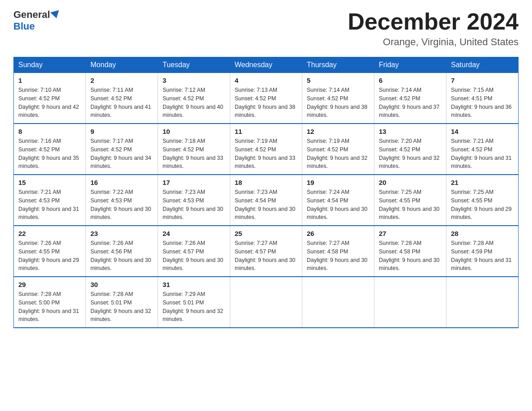  Describe the element at coordinates (266, 29) in the screenshot. I see `page-header: General Blue December 2024 Orange, Virgi…` at that location.